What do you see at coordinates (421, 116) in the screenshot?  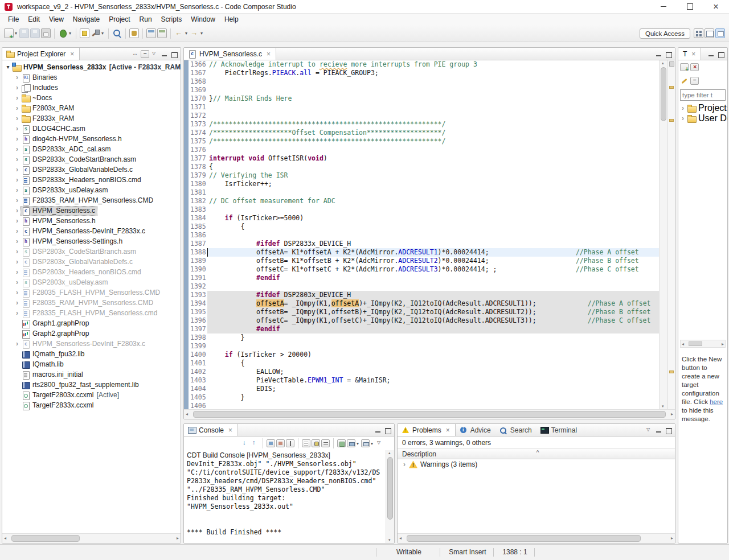 I see `code-line: 1372` at bounding box center [421, 116].